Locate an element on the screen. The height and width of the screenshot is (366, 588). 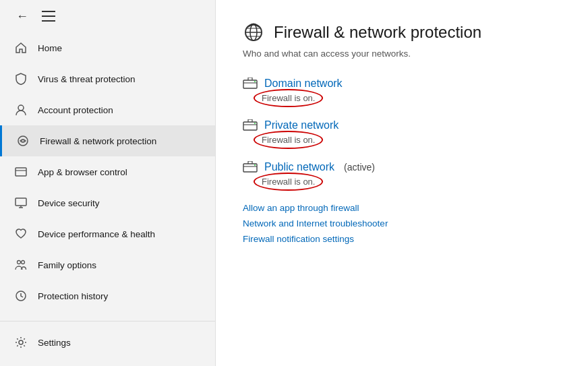
page-header: Firewall & network protection is located at coordinates (402, 32).